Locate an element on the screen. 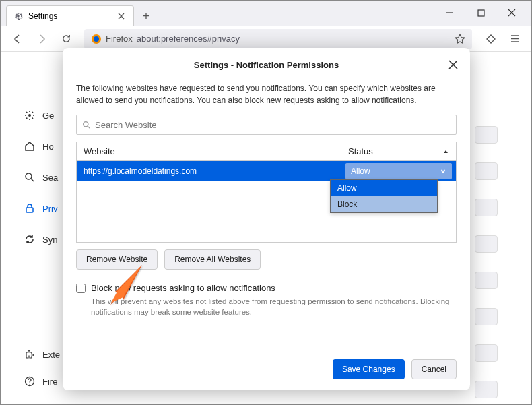 This screenshot has height=405, width=532. checkbox-label: Block new requests asking to allow notif… is located at coordinates (183, 288).